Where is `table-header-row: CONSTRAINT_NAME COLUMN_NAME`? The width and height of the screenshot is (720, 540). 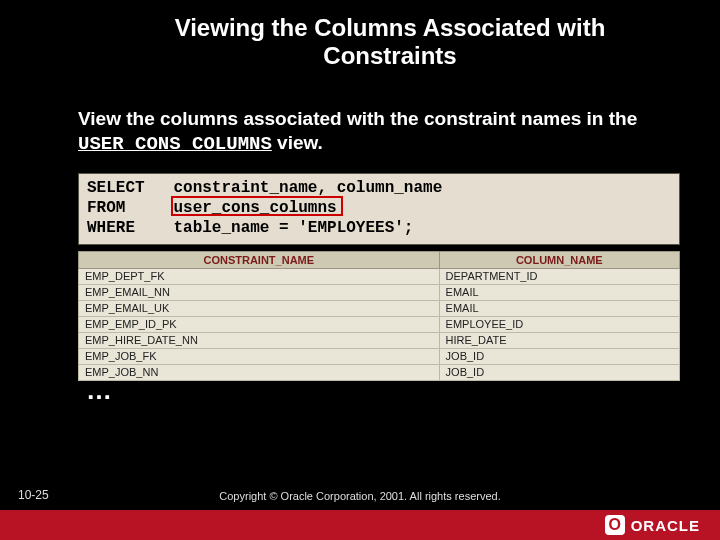
table-header-row: CONSTRAINT_NAME COLUMN_NAME is located at coordinates (380, 260).